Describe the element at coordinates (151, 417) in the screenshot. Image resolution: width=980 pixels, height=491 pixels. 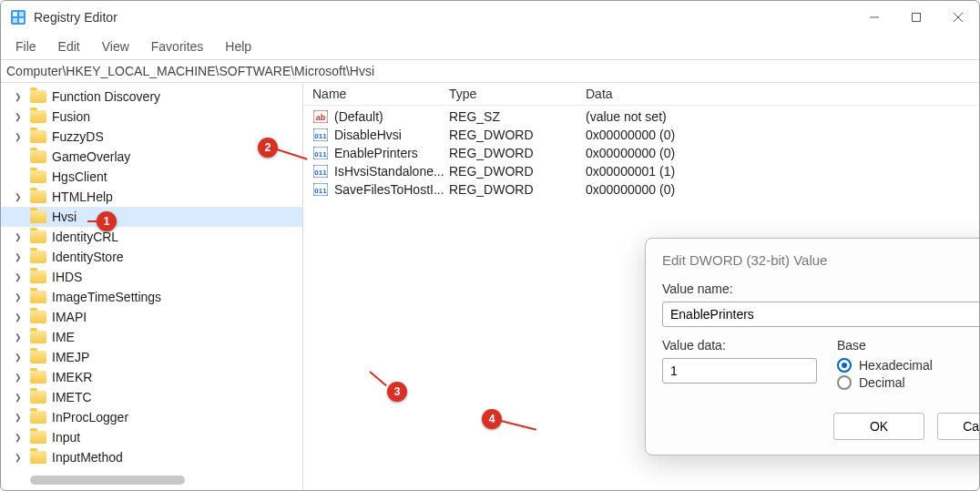
I see `tree-item-inproclogger: ❯InProcLogger` at that location.